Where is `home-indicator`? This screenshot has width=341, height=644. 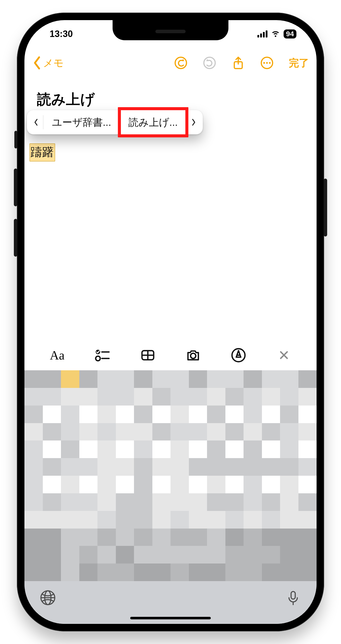
home-indicator is located at coordinates (170, 618).